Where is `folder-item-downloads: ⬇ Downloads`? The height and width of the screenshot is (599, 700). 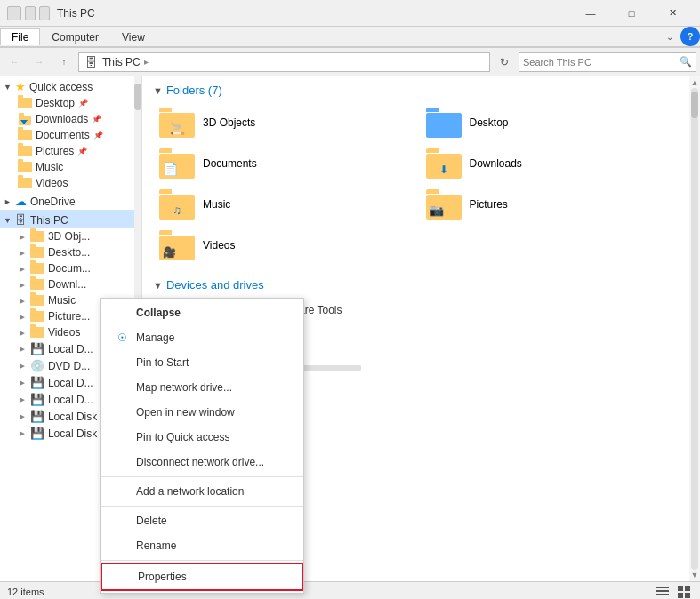 folder-item-downloads: ⬇ Downloads is located at coordinates (551, 164).